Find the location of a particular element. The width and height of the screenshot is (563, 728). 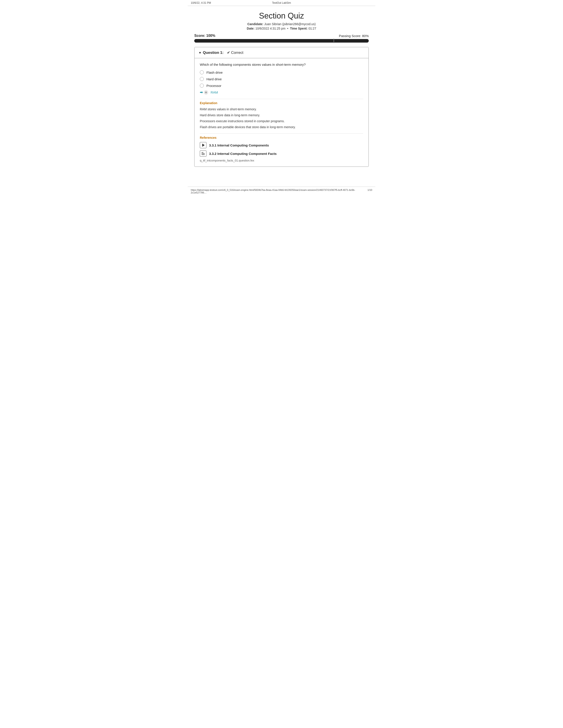

date-value: 10/6/2022 4:31:25 pm is located at coordinates (270, 29).